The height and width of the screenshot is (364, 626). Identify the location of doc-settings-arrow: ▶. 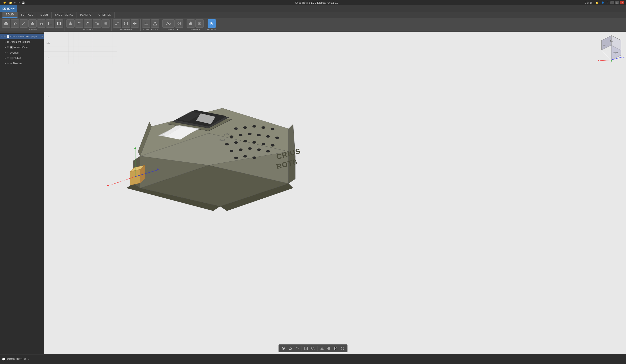
(5, 42).